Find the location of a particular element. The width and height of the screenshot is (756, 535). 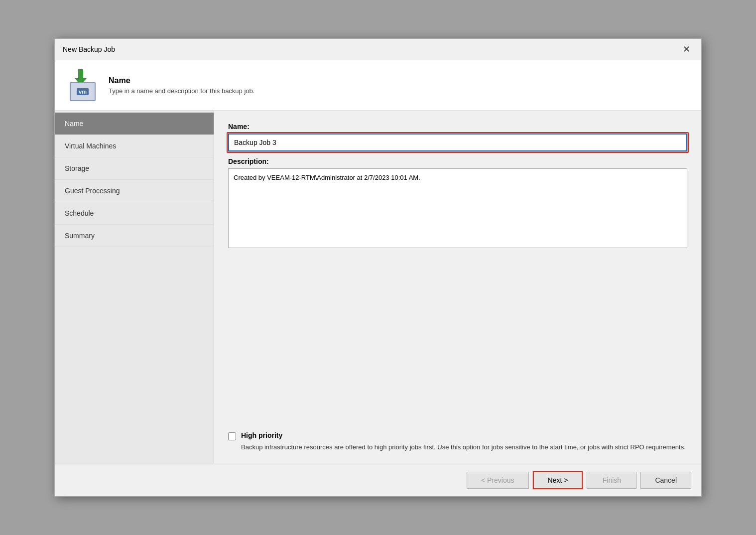

name-input is located at coordinates (458, 142).